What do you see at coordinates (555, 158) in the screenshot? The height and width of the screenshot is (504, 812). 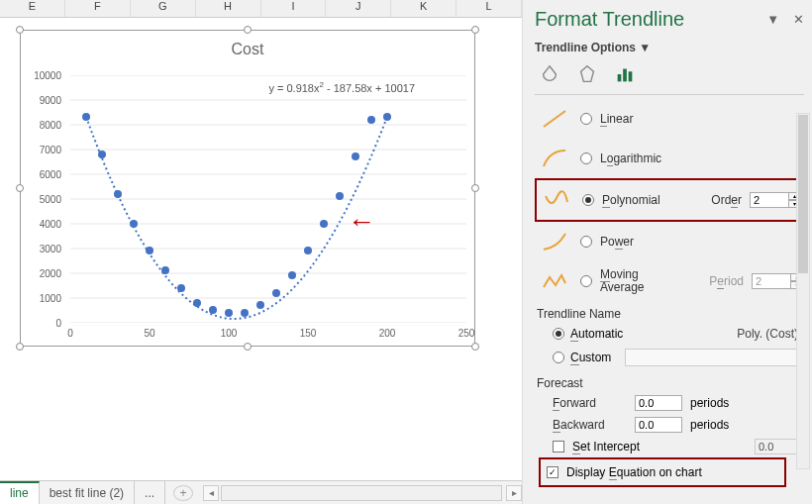 I see `log-icon` at bounding box center [555, 158].